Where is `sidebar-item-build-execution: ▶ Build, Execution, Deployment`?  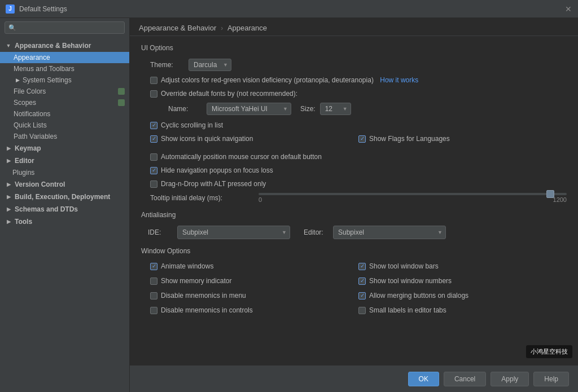
sidebar-item-build-execution: ▶ Build, Execution, Deployment is located at coordinates (64, 197).